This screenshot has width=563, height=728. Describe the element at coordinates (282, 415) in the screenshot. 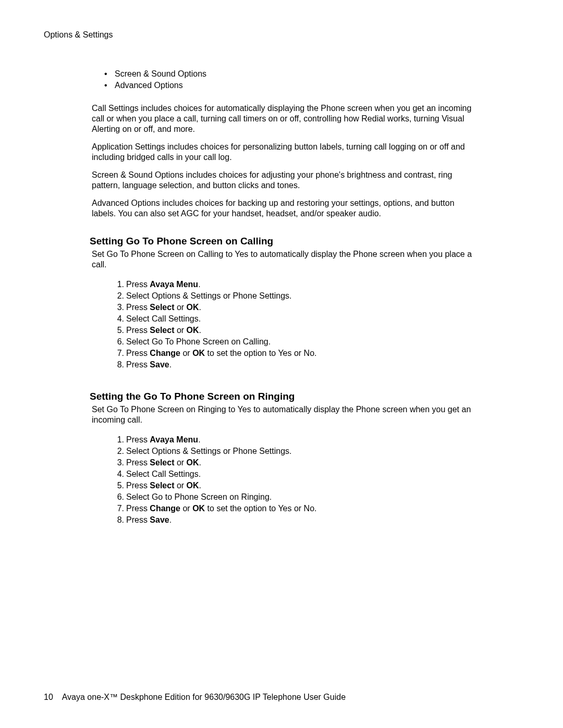

I see `paragraph: Set Go To Phone Screen on Ringing to Yes…` at that location.